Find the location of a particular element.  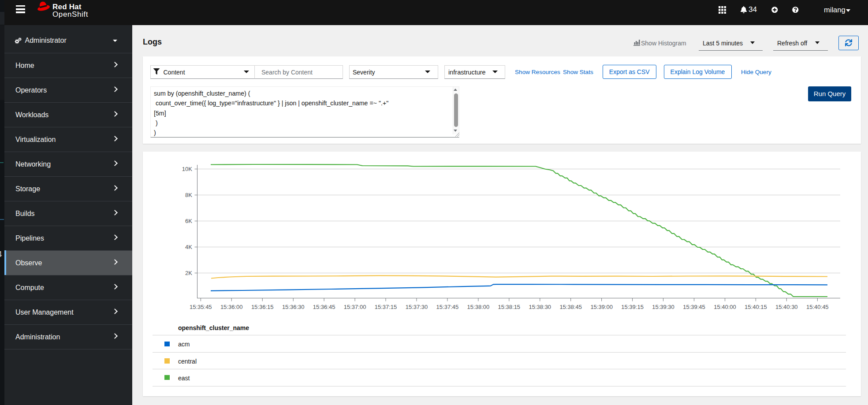

svg-text: 2K is located at coordinates (189, 273).